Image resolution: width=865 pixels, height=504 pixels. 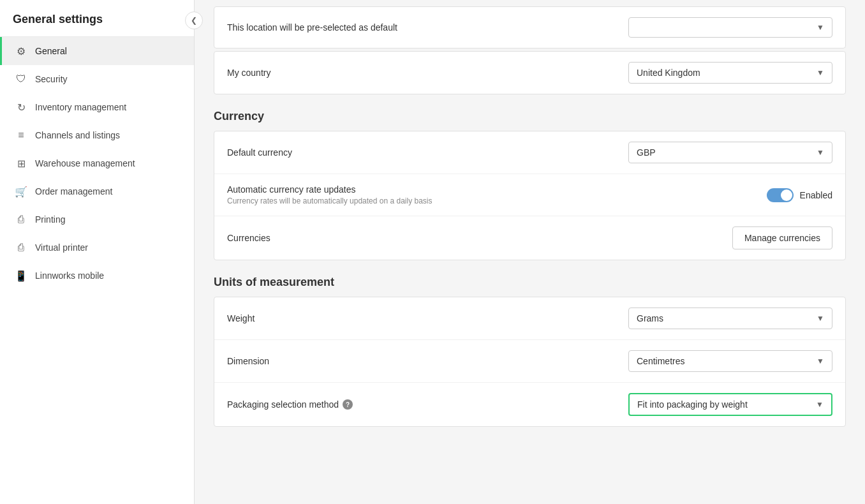 What do you see at coordinates (97, 19) in the screenshot?
I see `sidebar-title: General settings` at bounding box center [97, 19].